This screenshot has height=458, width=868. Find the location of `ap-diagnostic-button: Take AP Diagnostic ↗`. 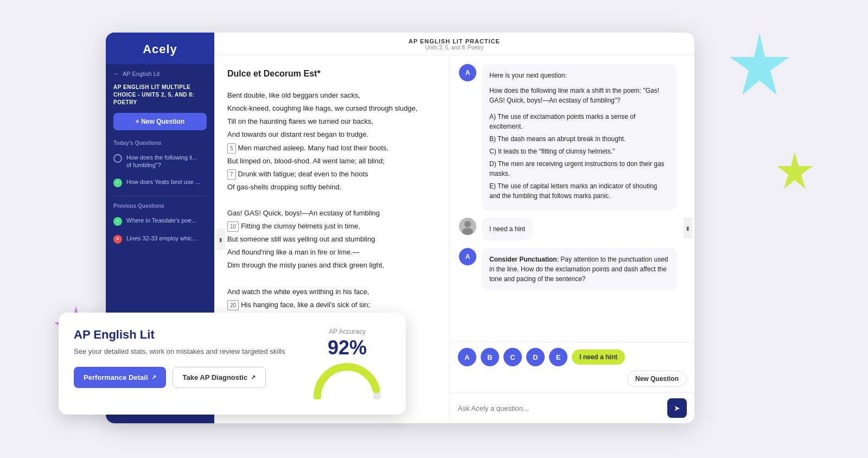

ap-diagnostic-button: Take AP Diagnostic ↗ is located at coordinates (219, 378).